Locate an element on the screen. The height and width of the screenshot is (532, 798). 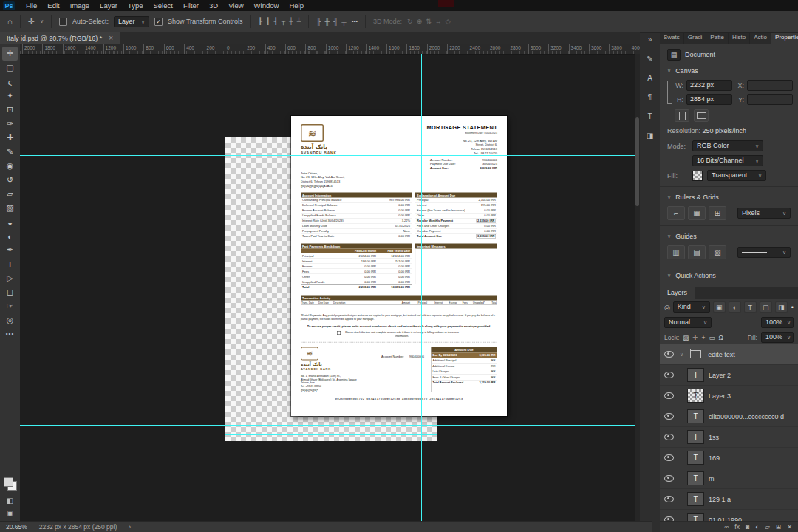
opacity-dropdown: 100%∨ is located at coordinates (777, 322).